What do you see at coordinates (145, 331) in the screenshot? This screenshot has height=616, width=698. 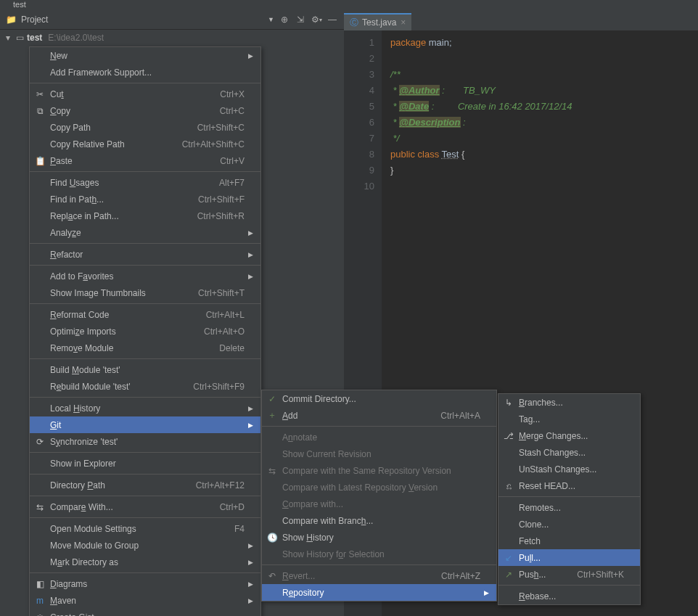 I see `context-menu-item: Optimize ImportsCtrl+Alt+O` at bounding box center [145, 331].